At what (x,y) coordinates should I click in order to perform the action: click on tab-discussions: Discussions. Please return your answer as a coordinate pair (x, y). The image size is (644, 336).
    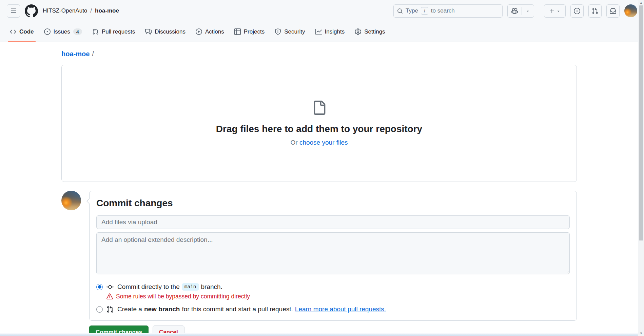
    Looking at the image, I should click on (165, 32).